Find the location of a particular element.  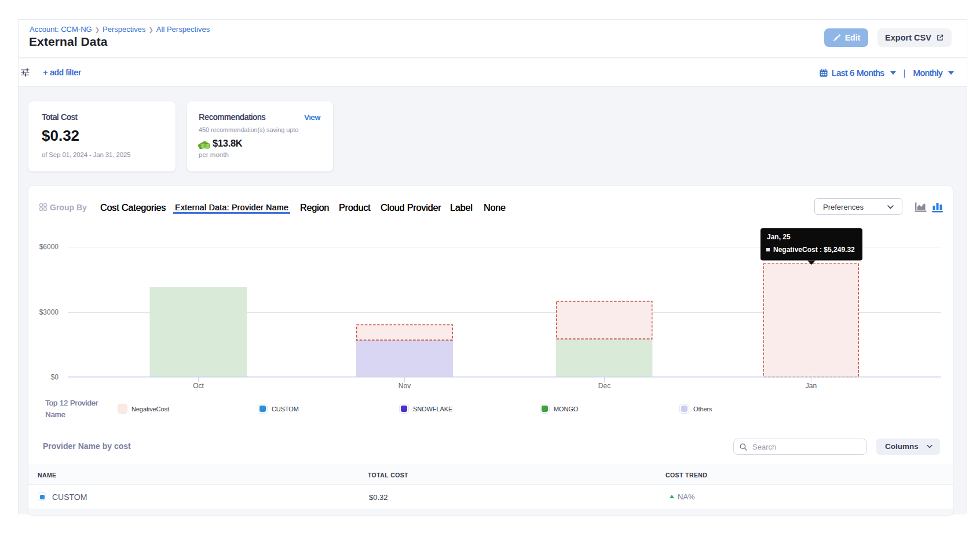

svg-text: Jan, 25 is located at coordinates (778, 237).